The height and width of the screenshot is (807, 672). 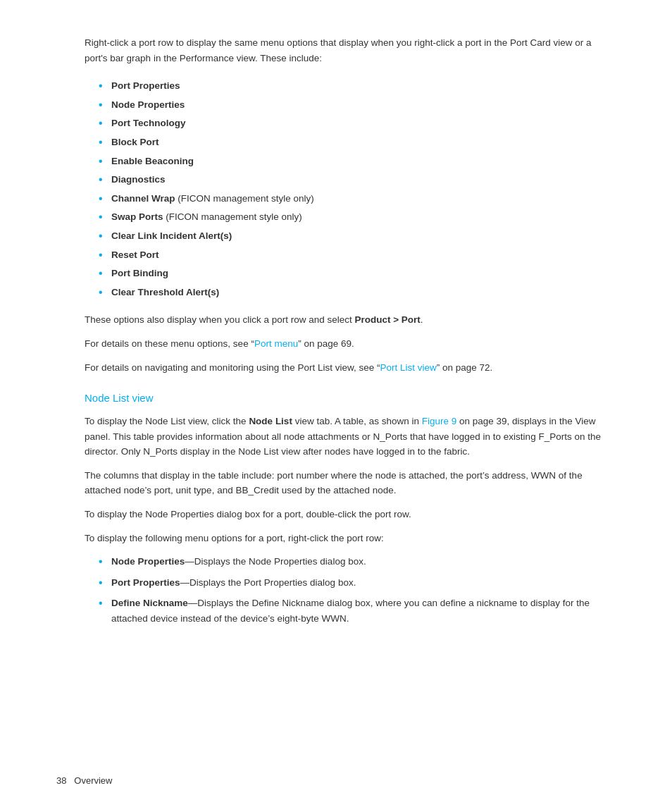 I want to click on port-list-ref-text: For details on navigating and monitoring…, so click(x=350, y=368).